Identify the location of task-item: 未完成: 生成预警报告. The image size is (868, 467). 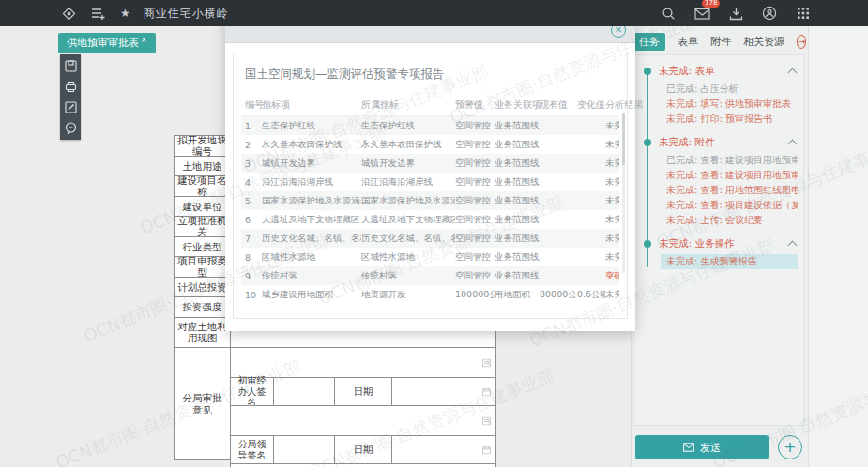
(729, 262).